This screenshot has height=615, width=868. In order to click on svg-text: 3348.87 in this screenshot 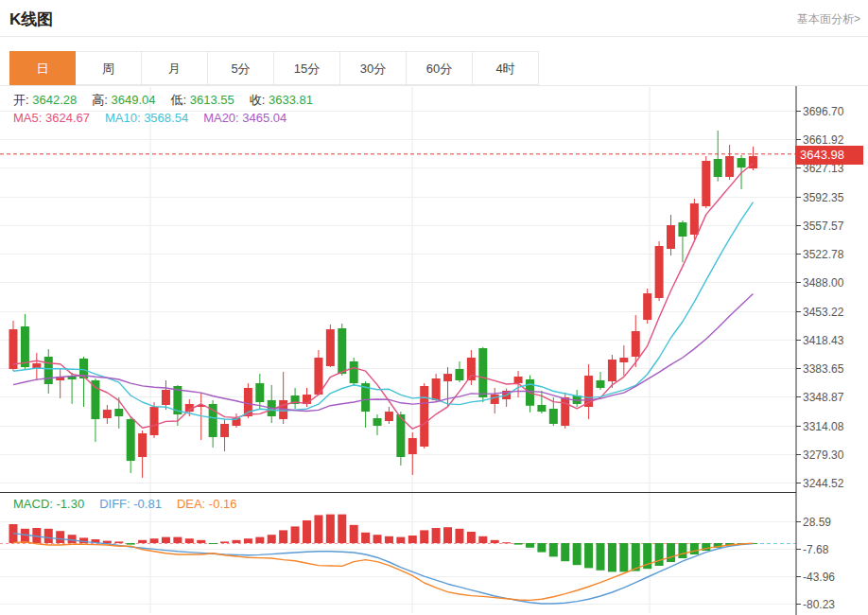, I will do `click(824, 397)`.